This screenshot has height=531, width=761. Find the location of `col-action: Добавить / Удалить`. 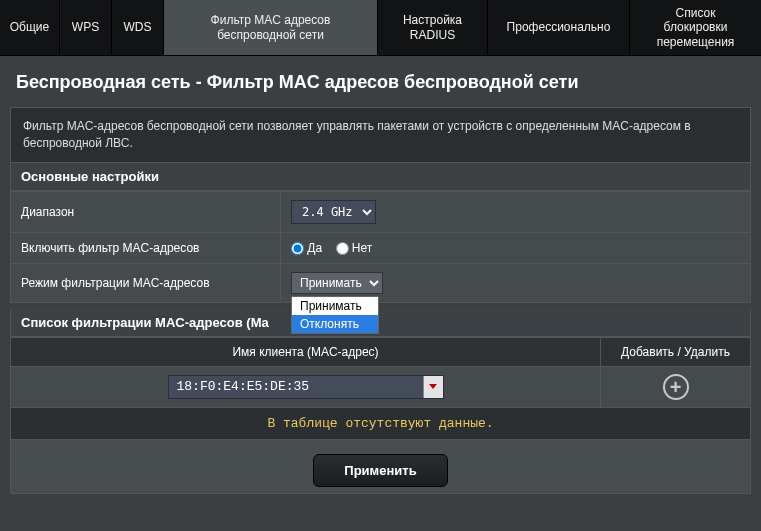

col-action: Добавить / Удалить is located at coordinates (676, 352).